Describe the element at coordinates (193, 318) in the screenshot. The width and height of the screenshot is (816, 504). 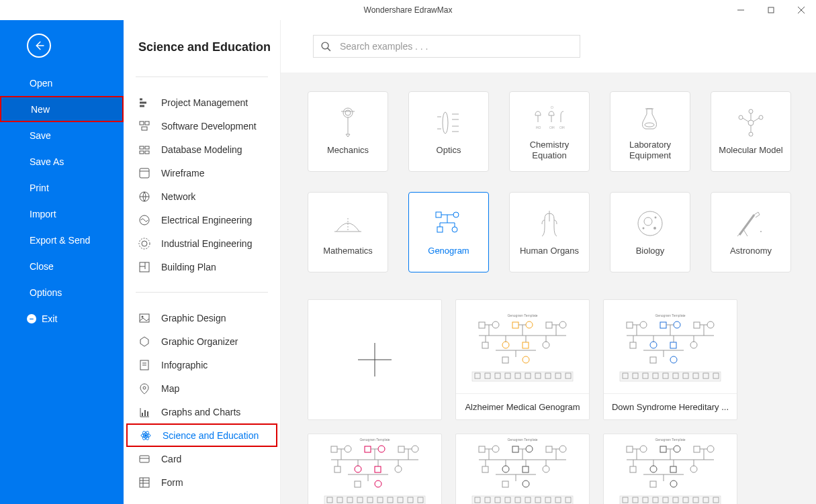
I see `category-label: Graphic Design` at that location.